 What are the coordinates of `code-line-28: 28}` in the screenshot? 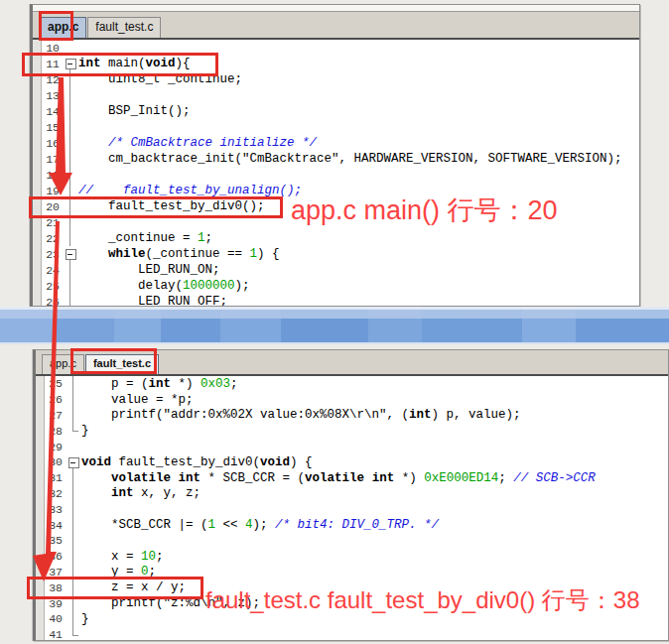 It's located at (351, 431).